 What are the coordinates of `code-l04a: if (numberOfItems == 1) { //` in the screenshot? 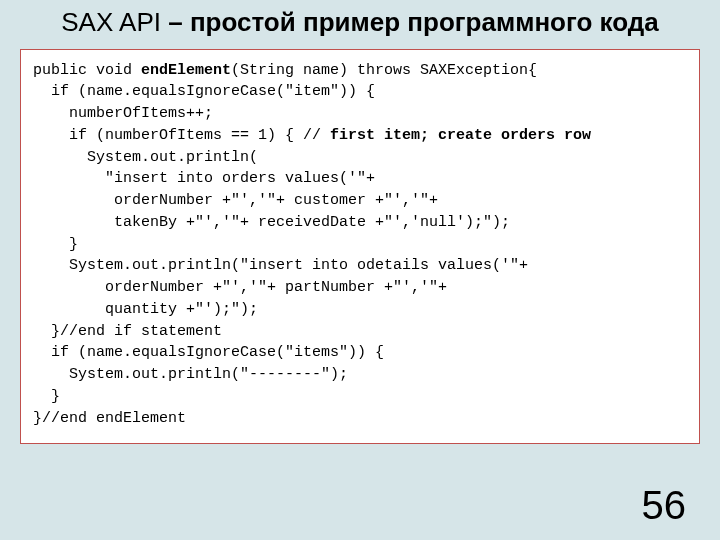 It's located at (182, 136).